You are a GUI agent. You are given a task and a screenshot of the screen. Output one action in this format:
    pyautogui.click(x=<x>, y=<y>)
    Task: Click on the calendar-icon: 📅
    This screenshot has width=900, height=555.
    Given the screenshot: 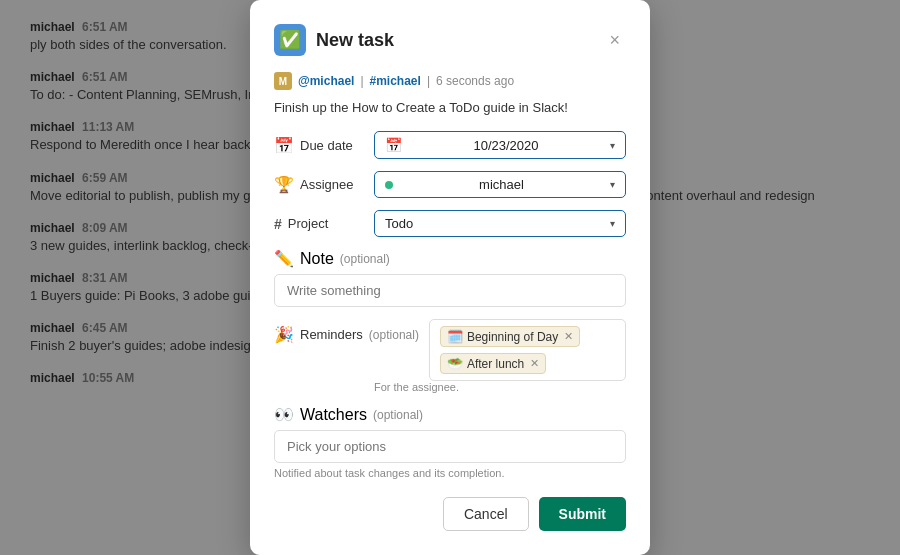 What is the action you would take?
    pyautogui.click(x=394, y=145)
    